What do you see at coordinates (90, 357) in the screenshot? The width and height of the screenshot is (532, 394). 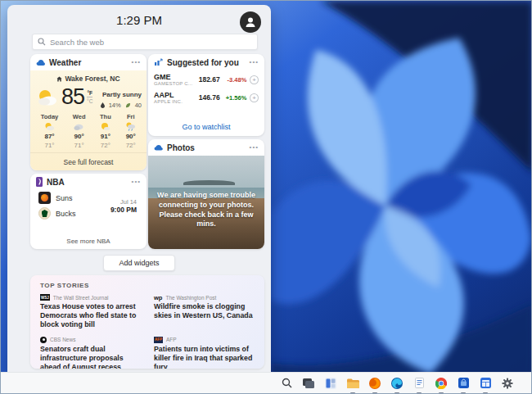 I see `story-headline: Senators craft dual infrastructure propo…` at bounding box center [90, 357].